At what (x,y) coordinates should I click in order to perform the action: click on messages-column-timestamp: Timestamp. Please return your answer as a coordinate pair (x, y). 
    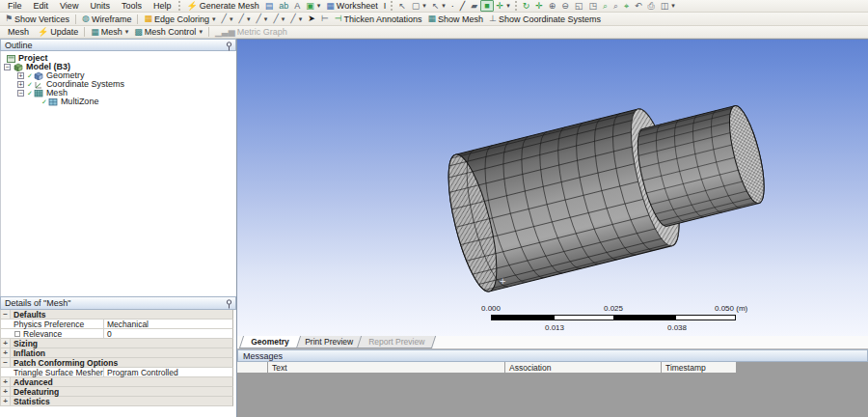
    Looking at the image, I should click on (699, 368).